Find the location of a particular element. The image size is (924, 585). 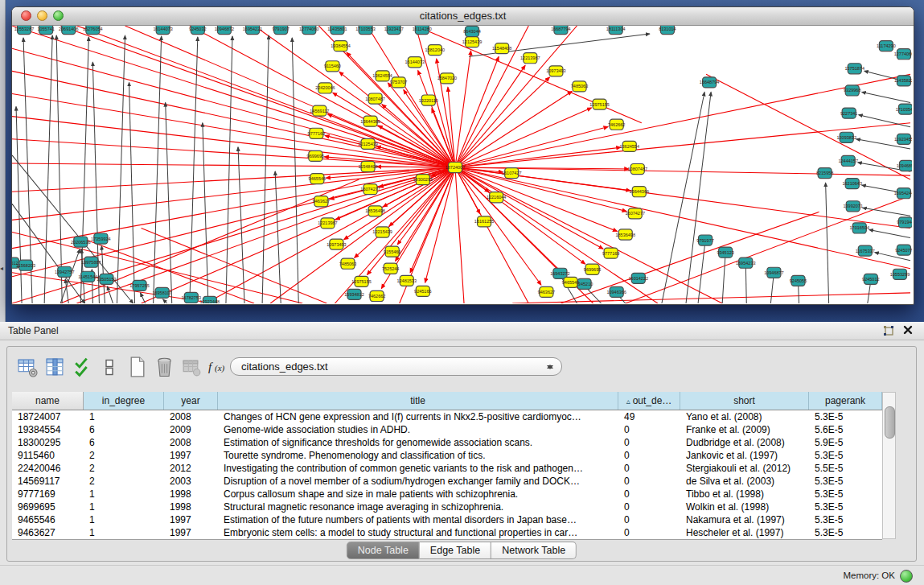

network-node: 13942757 is located at coordinates (64, 272).